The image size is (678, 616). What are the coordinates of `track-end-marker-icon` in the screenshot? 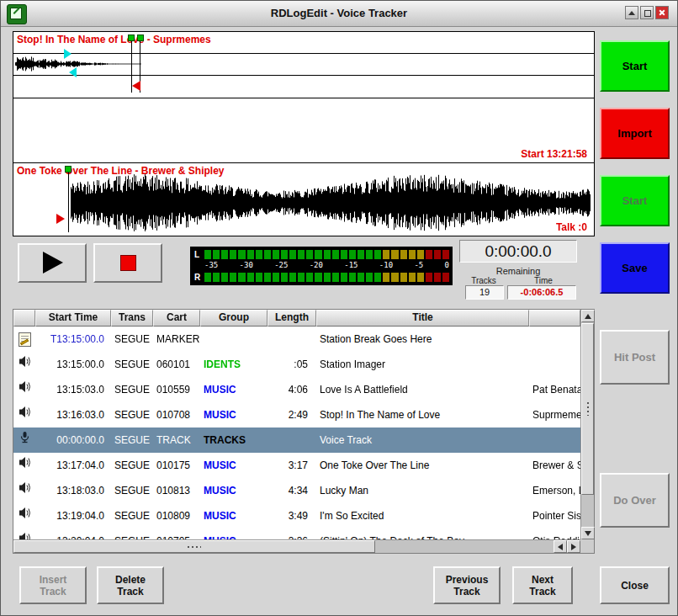 It's located at (136, 86).